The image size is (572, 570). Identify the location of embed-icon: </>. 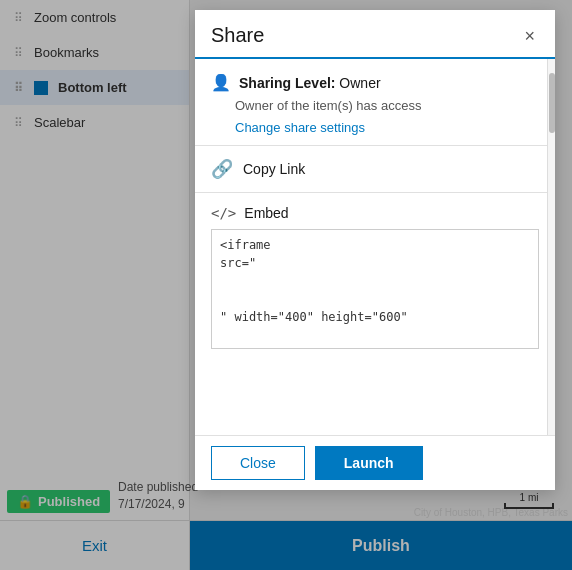
(224, 213).